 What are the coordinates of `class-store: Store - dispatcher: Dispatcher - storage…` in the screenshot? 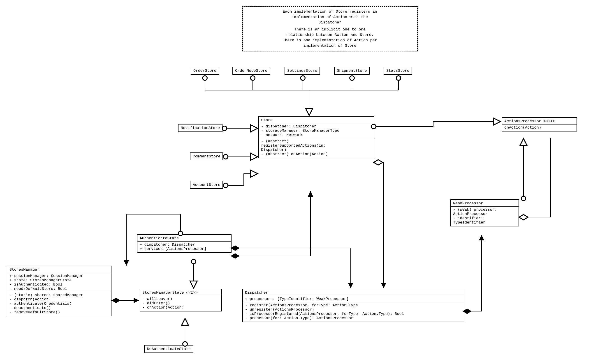 It's located at (317, 137).